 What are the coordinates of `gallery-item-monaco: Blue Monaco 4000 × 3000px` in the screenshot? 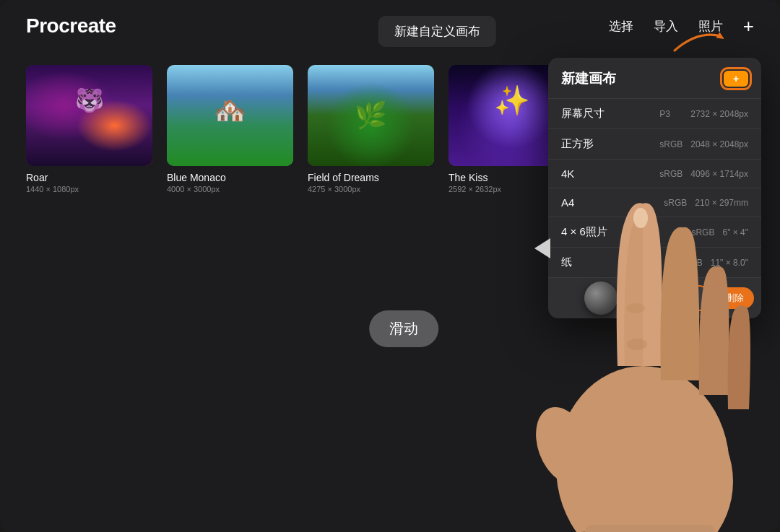 It's located at (230, 129).